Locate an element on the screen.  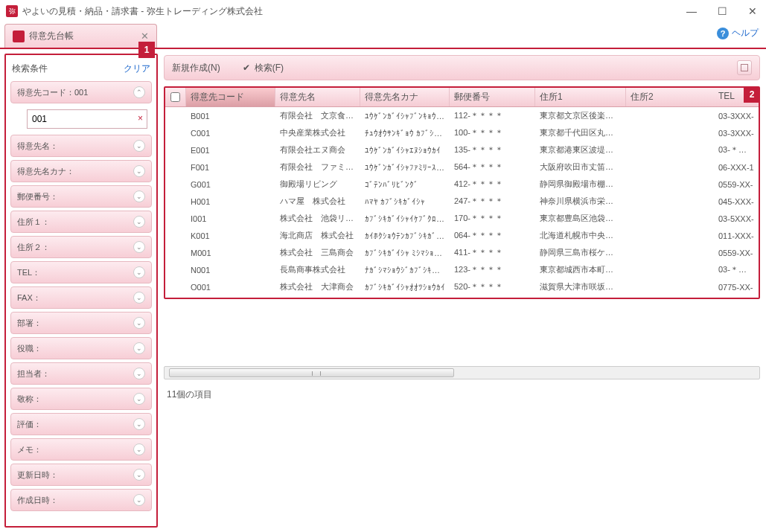
cell-kana: ｶﾌﾞｼｷｶﾞｲｼｬｲｹﾌﾞｸﾛ… is located at coordinates (405, 219).